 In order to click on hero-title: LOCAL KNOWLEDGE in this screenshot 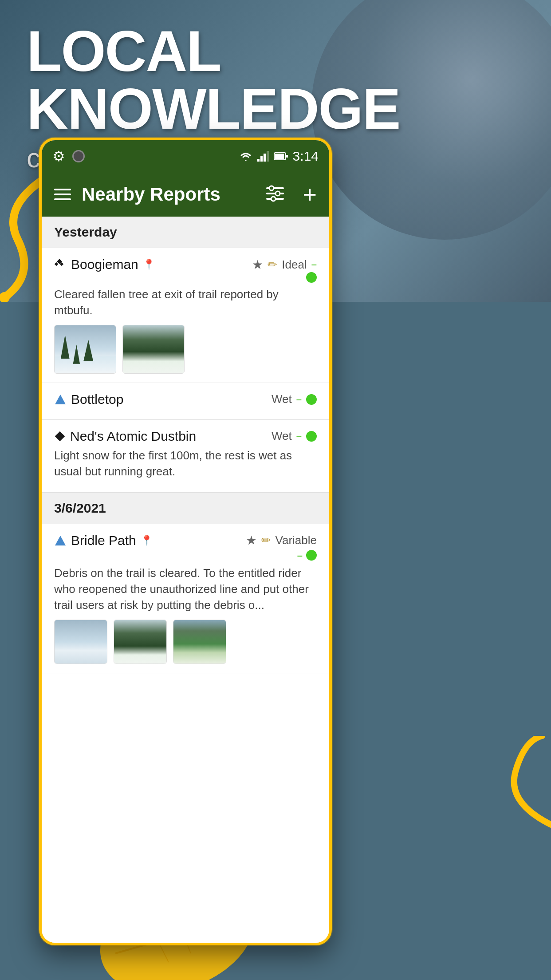, I will do `click(289, 80)`.